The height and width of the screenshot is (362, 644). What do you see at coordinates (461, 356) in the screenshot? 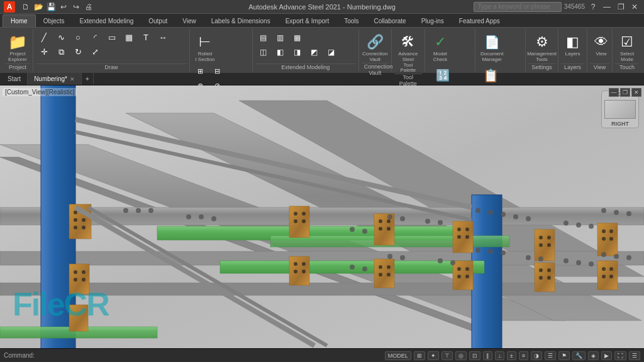
I see `polar-toggle: ◎` at bounding box center [461, 356].